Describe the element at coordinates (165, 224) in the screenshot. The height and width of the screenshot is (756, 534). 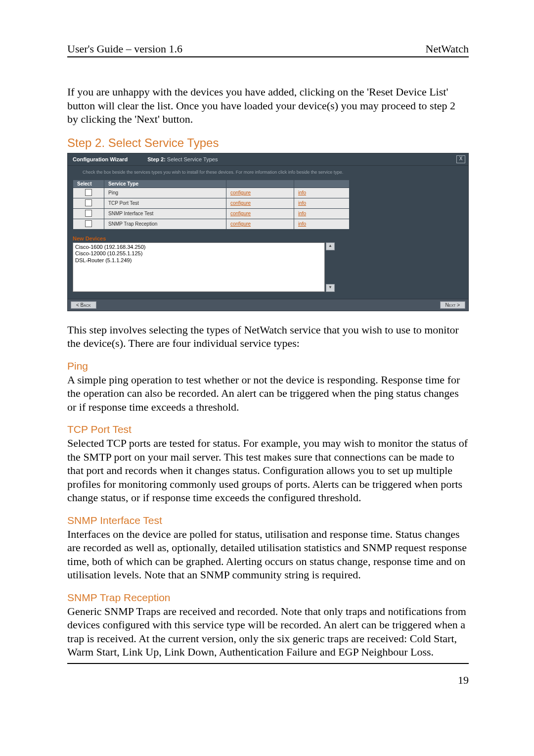
I see `service-name: SNMP Trap Reception` at that location.